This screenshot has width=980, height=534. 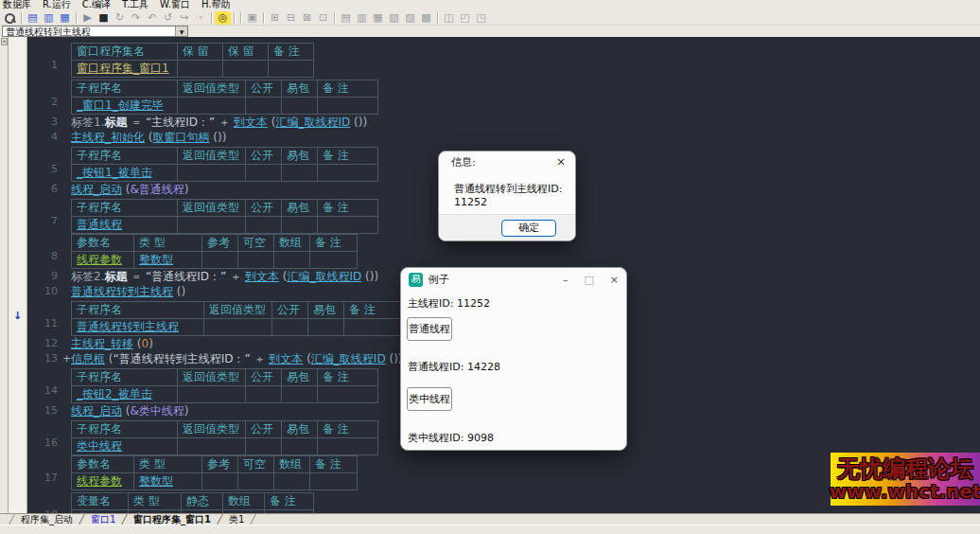 I want to click on fold-marker: +, so click(x=66, y=359).